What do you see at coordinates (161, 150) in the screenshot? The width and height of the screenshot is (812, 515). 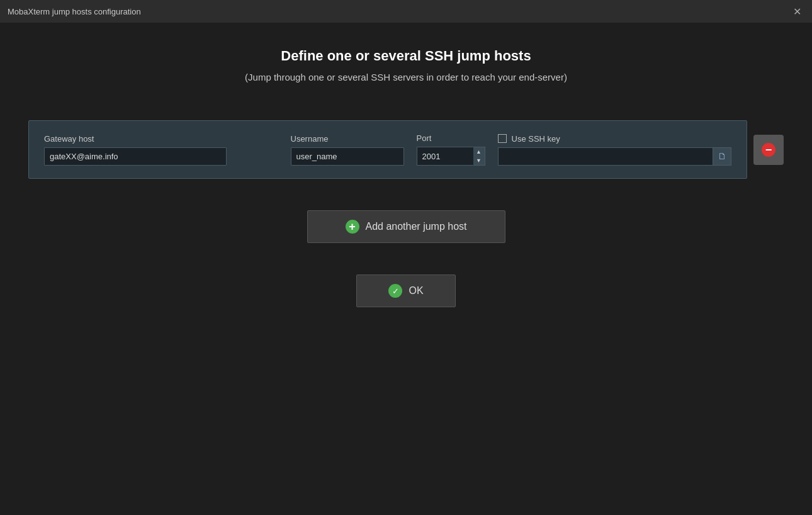 I see `gateway-field-group: Gateway host` at bounding box center [161, 150].